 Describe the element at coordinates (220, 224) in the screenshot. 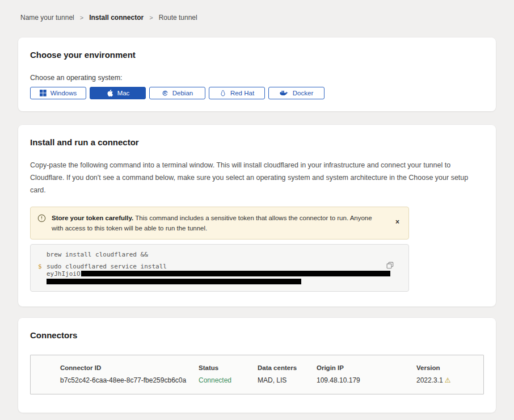

I see `token-warning-text: Store your token carefully. This command…` at that location.